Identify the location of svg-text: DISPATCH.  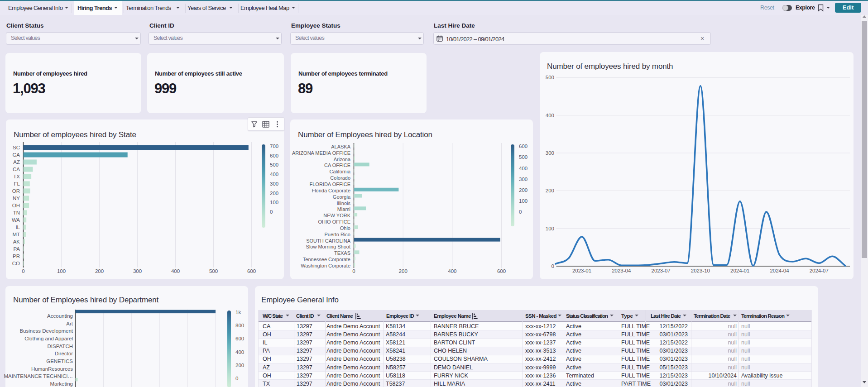
(60, 346).